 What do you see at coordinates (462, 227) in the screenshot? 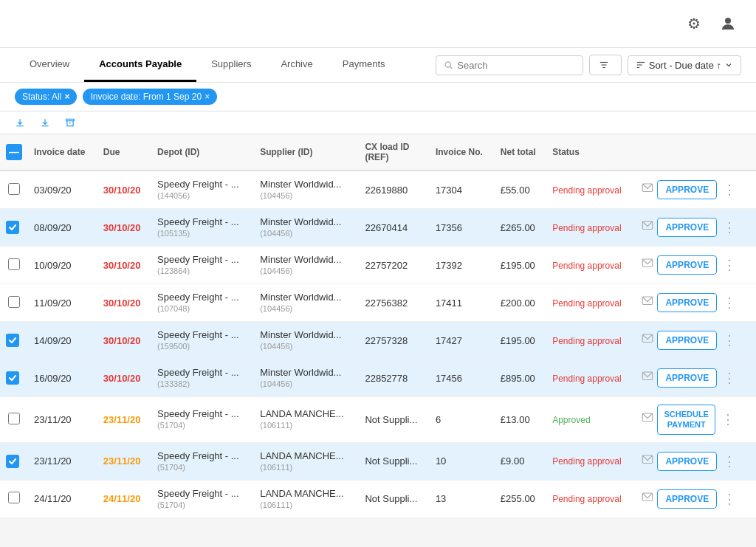
I see `cell-invoice-no: 17356` at bounding box center [462, 227].